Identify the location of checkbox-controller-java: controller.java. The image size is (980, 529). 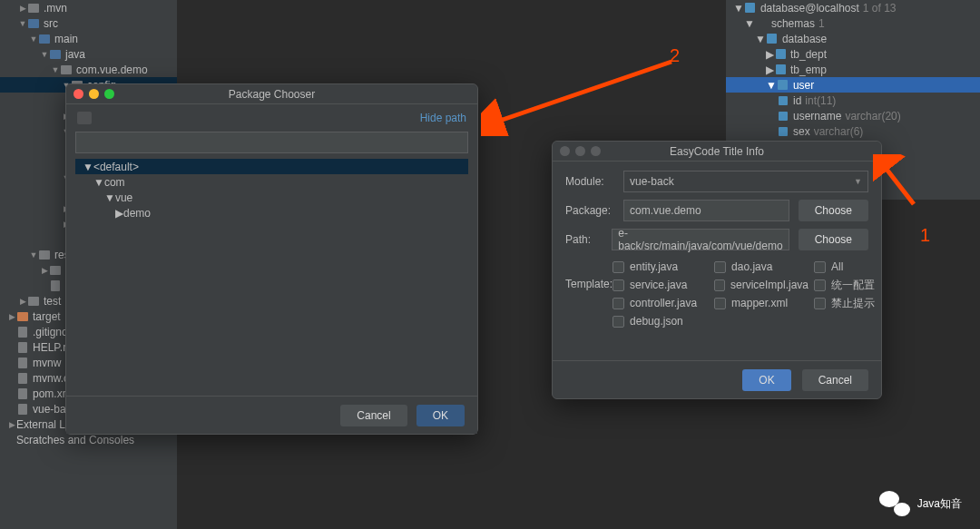
(660, 303).